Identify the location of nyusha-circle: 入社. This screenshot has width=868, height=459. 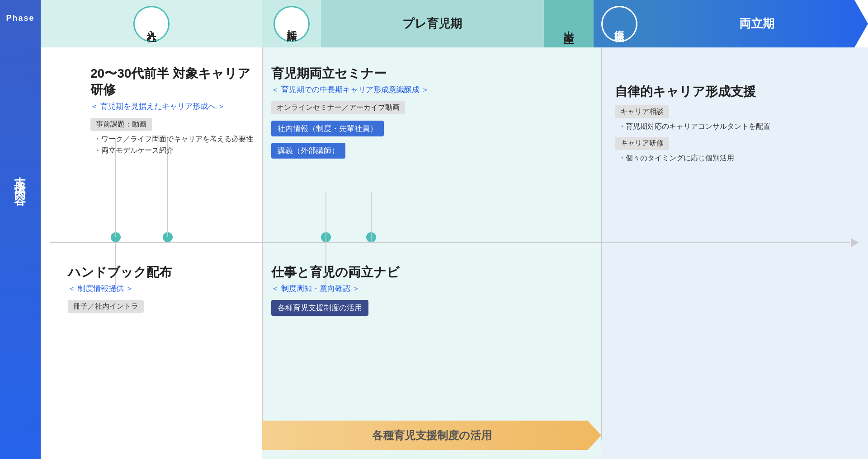
(151, 24).